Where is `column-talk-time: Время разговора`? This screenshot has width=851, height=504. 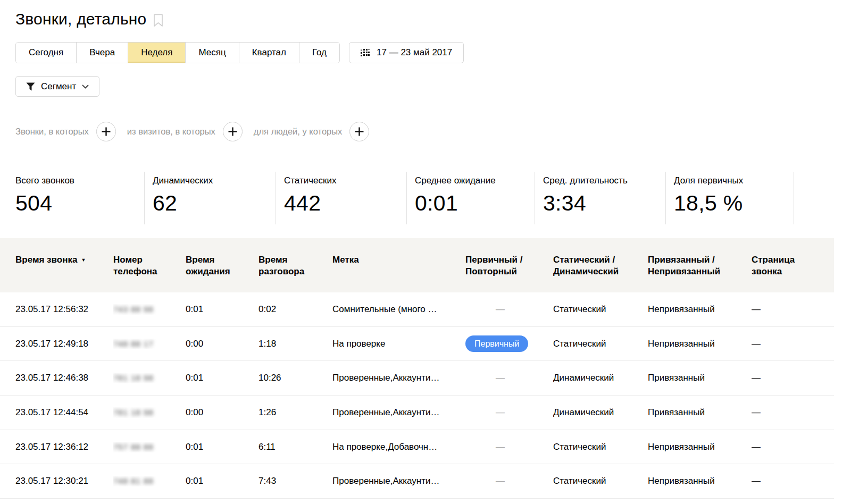 column-talk-time: Время разговора is located at coordinates (296, 266).